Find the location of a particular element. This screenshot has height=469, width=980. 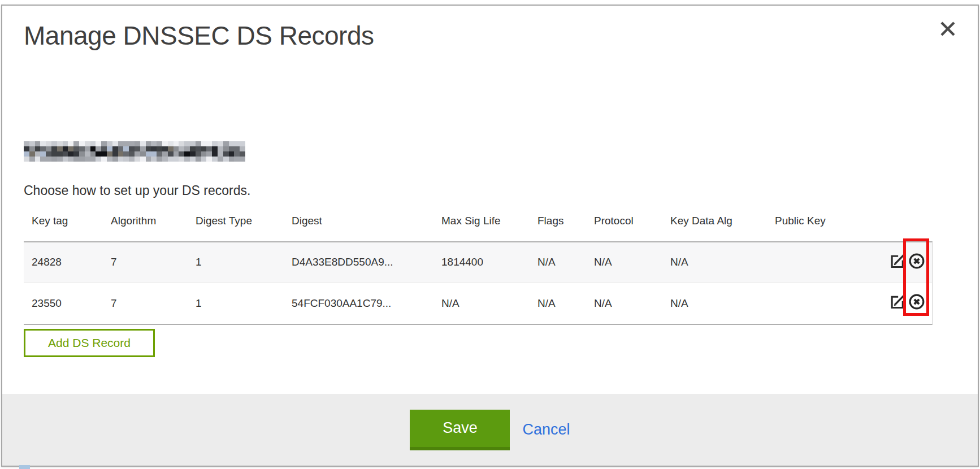

redacted-domain is located at coordinates (135, 151).